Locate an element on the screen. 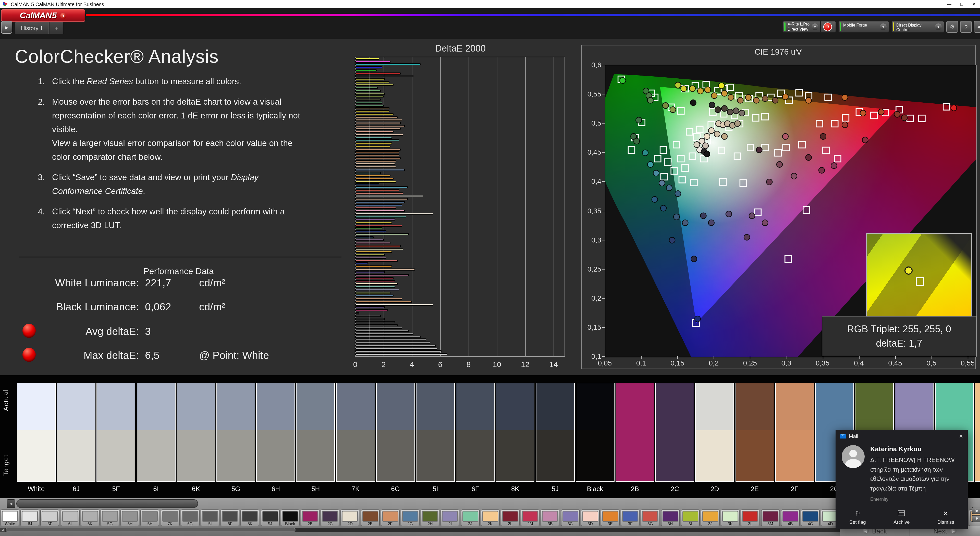  meter-dropdown-mobile-forge: Mobile Forge ▼ is located at coordinates (864, 27).